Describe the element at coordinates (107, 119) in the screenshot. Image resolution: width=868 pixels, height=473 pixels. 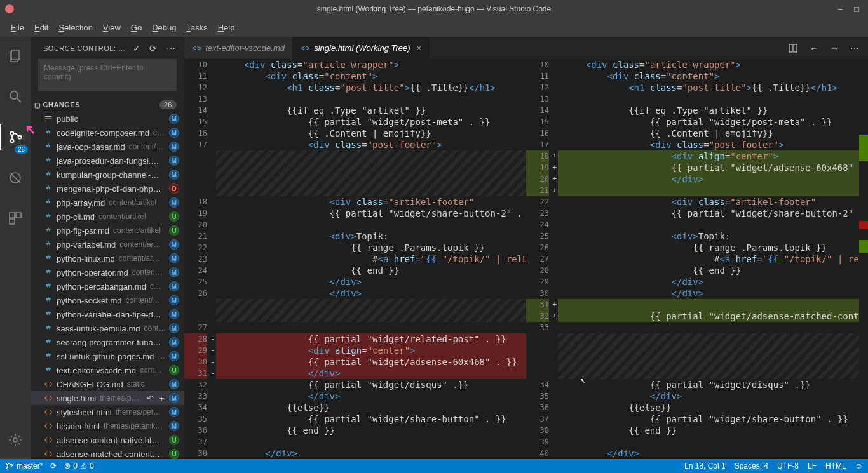
I see `change-item: publicM` at that location.